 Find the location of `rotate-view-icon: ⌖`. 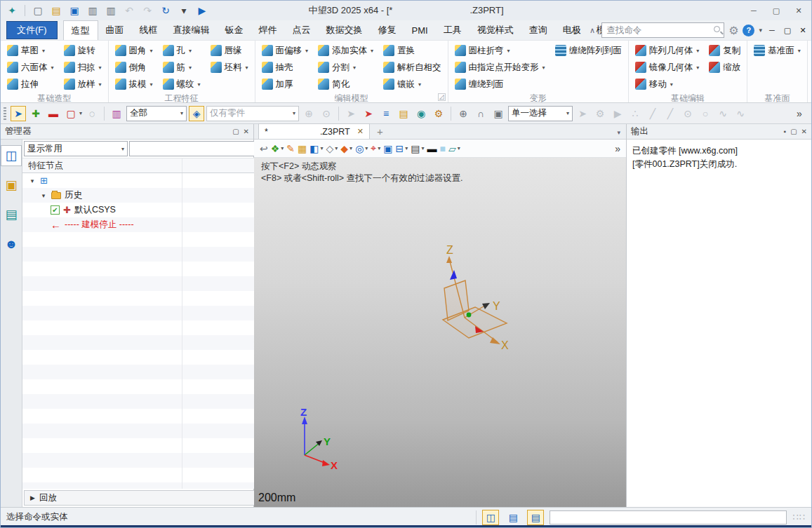

rotate-view-icon: ⌖ is located at coordinates (373, 149).